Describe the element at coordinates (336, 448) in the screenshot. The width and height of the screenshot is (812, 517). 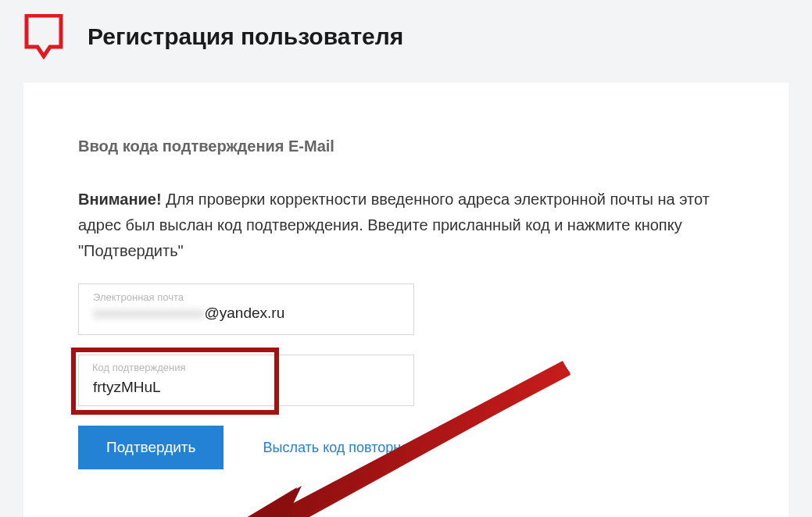
I see `resend-link: Выслать код повторно` at that location.